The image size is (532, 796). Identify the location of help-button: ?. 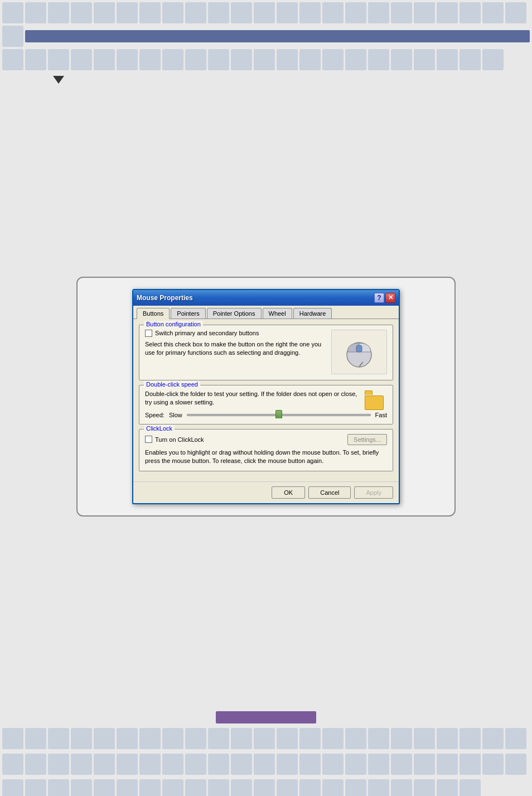
(379, 298).